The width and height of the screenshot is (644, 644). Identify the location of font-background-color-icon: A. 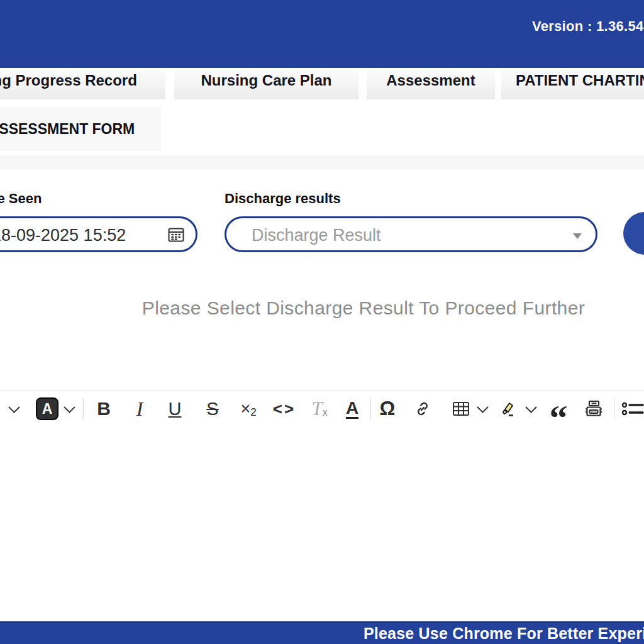
(47, 409).